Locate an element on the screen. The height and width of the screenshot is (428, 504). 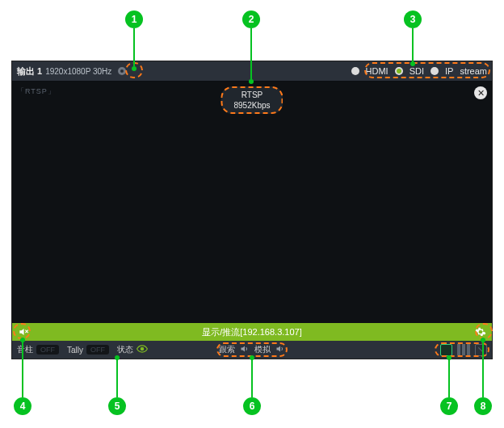
callout-5-line is located at coordinates (117, 378).